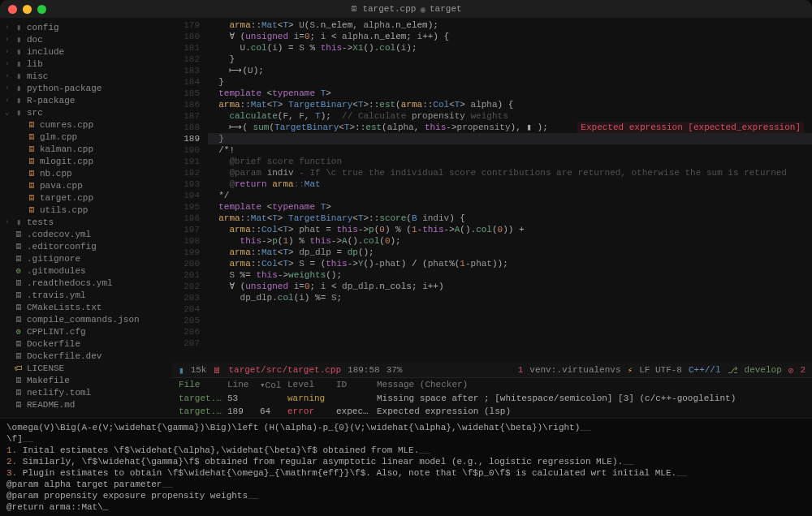 This screenshot has height=516, width=812. I want to click on branch-icon: ⎇, so click(732, 370).